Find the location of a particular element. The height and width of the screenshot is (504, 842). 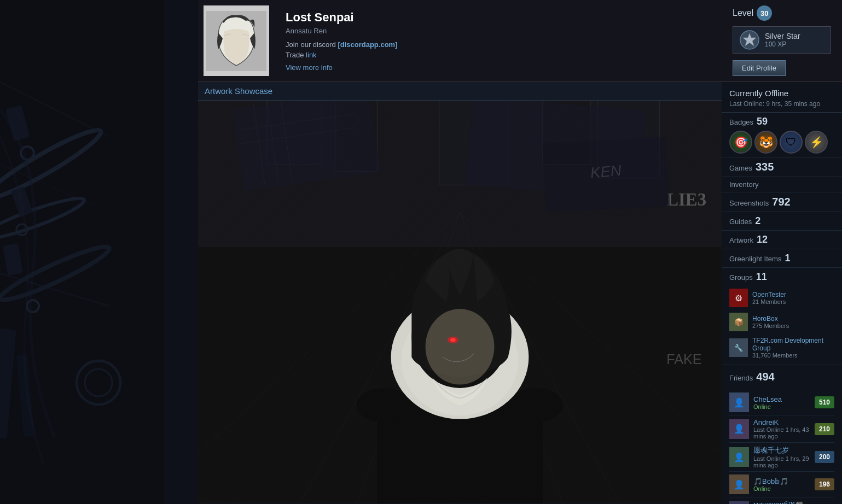

badge-xp: 100 XP is located at coordinates (782, 44).